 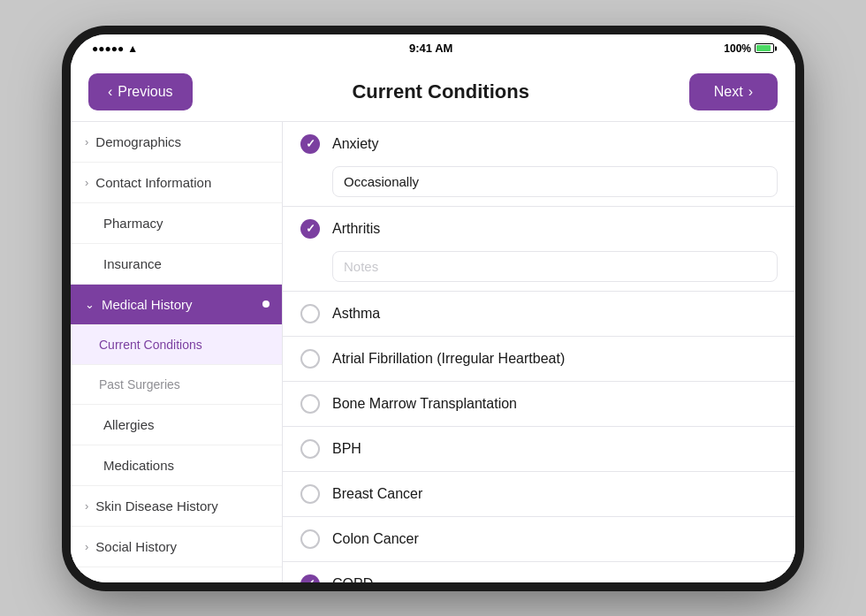 I want to click on sidebar-item-label: Social History, so click(x=136, y=546).